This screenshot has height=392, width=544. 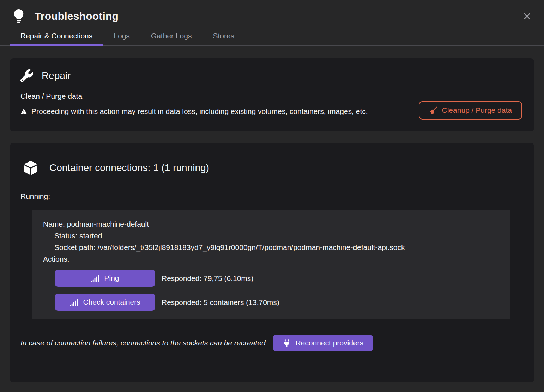 What do you see at coordinates (271, 168) in the screenshot?
I see `connections-heading: Container connections: 1 (1 running)` at bounding box center [271, 168].